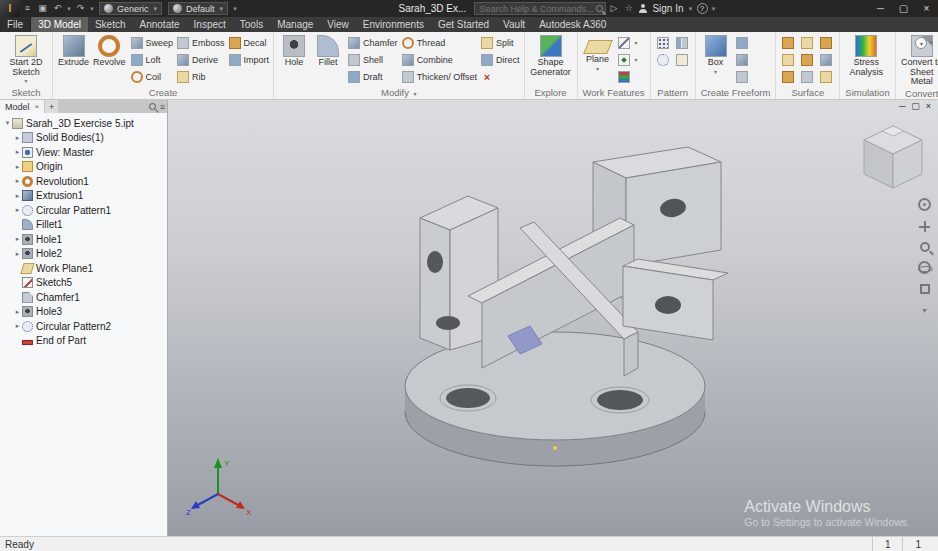 The height and width of the screenshot is (551, 938). What do you see at coordinates (84, 152) in the screenshot?
I see `tree-item-view-master: ▸ View: Master` at bounding box center [84, 152].